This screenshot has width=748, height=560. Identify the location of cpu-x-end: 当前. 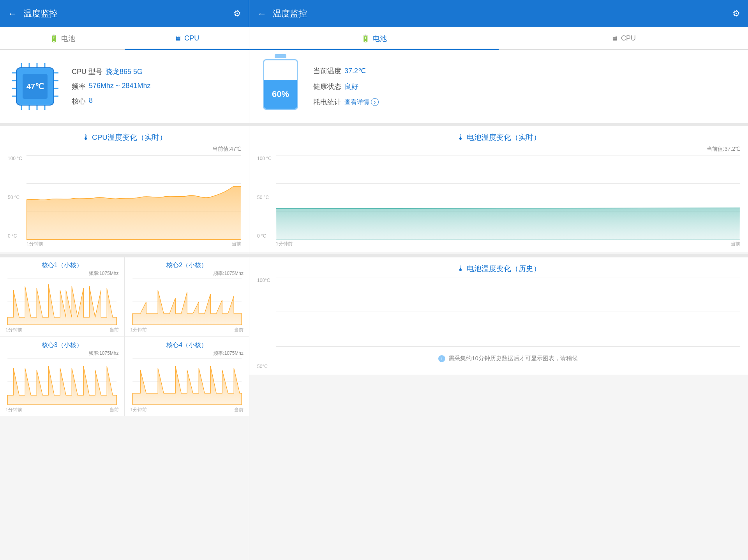
(236, 244).